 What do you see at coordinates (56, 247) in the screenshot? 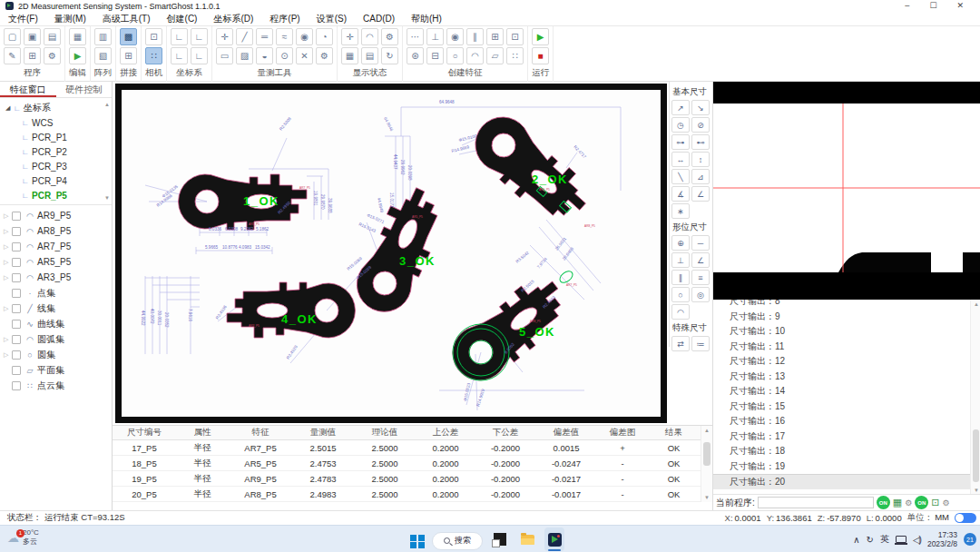
I see `feature-set-item: ▷ ◠ AR7_P5` at bounding box center [56, 247].